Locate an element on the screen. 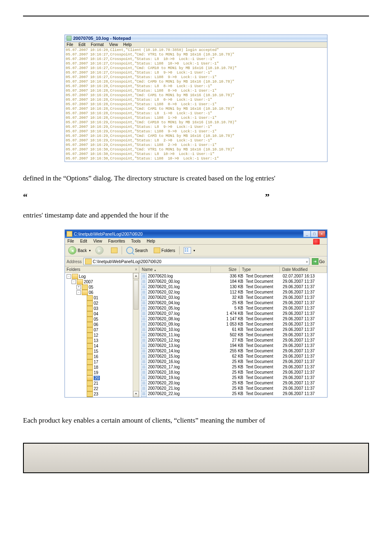  file-row: 20070620_20.log25 KBText Document29.06.2… is located at coordinates (233, 383).